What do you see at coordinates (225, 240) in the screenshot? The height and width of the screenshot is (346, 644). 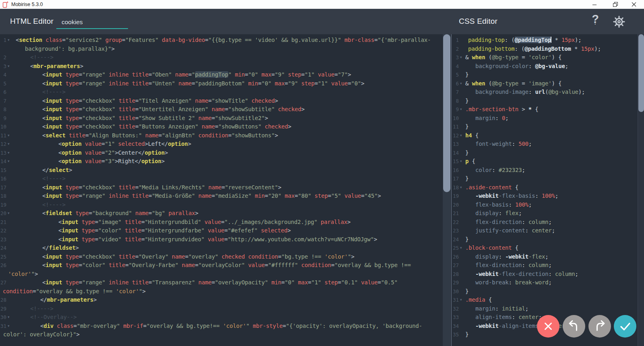 I see `code-line: 23<input type="video" title="Hintergrund…` at bounding box center [225, 240].